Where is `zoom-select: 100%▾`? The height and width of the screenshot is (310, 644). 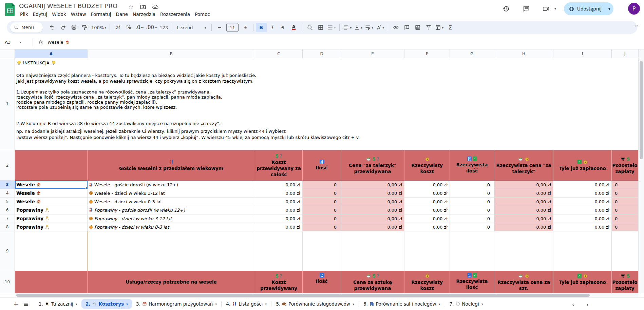 zoom-select: 100%▾ is located at coordinates (99, 27).